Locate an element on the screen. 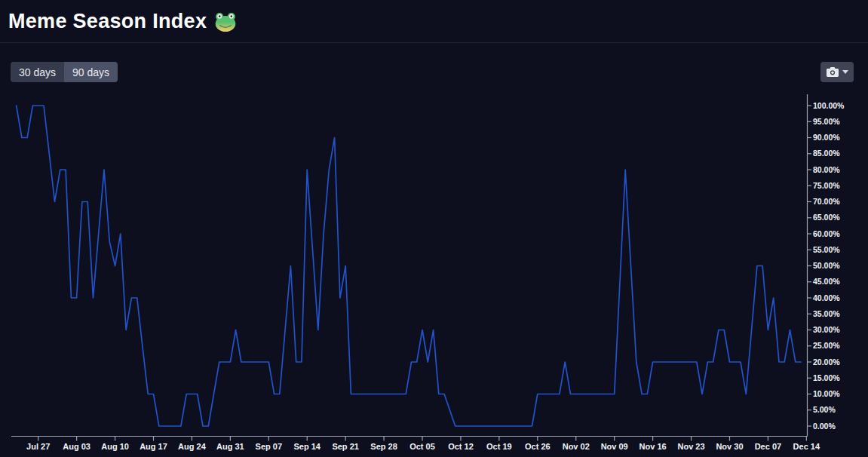  y-axis-tick-label: 20.00% is located at coordinates (827, 362).